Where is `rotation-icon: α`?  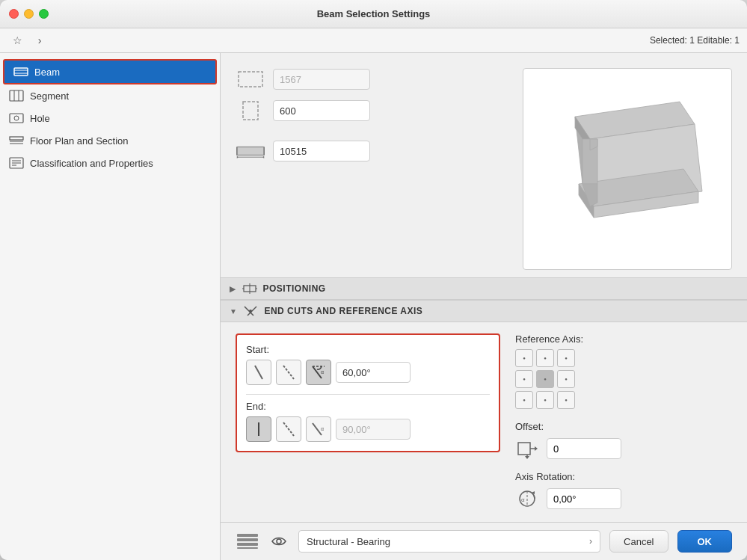
rotation-icon: α is located at coordinates (527, 499).